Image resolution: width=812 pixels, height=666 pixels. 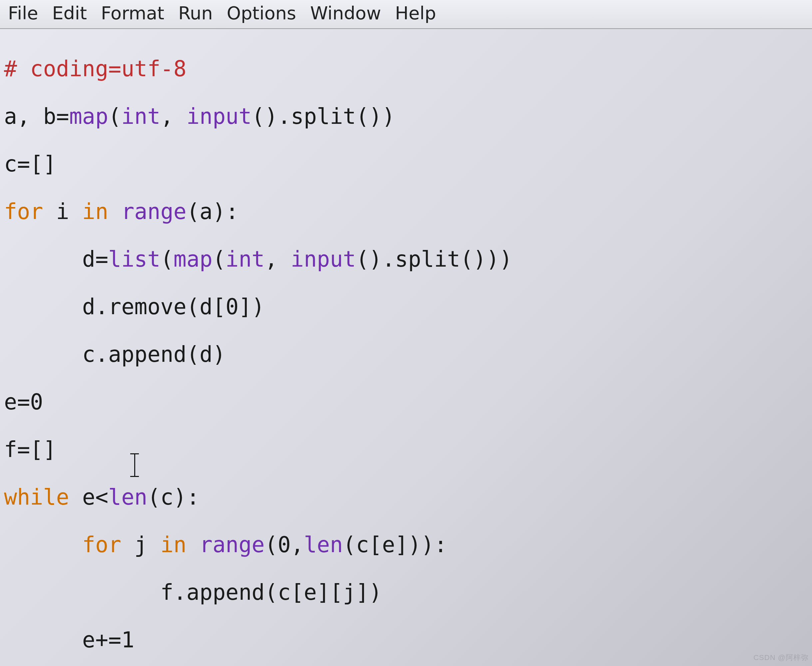 I want to click on menu-edit: Edit, so click(x=69, y=13).